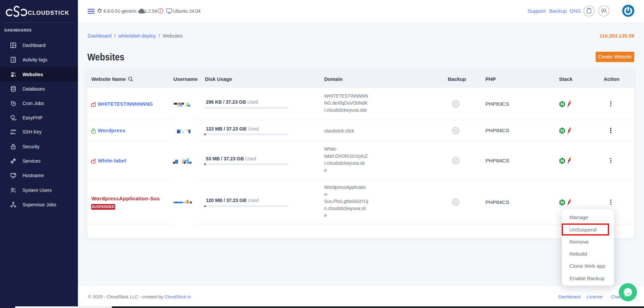  What do you see at coordinates (48, 13) in the screenshot?
I see `svg-text: CLOUDSTICK` at bounding box center [48, 13].